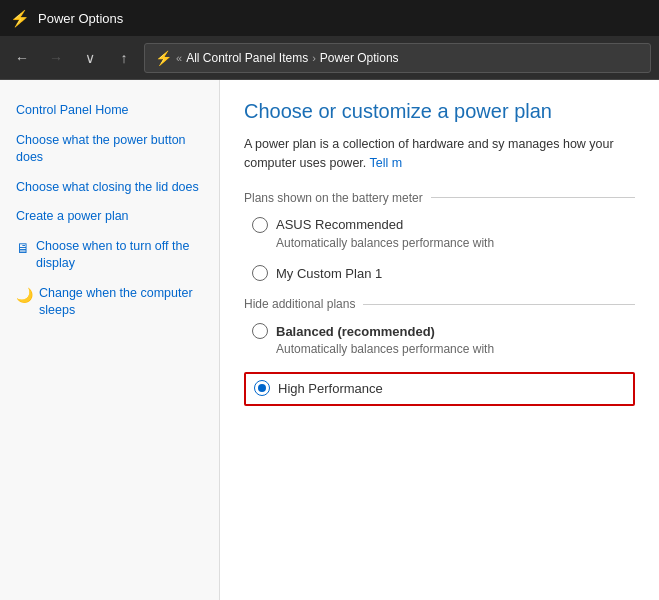  Describe the element at coordinates (440, 388) in the screenshot. I see `plan-radio-row-high-perf: High Performance` at that location.